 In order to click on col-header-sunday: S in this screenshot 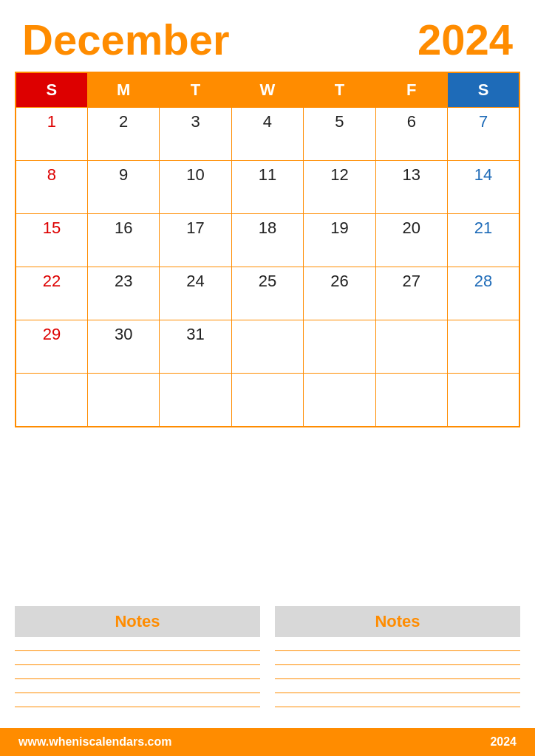, I will do `click(52, 90)`.